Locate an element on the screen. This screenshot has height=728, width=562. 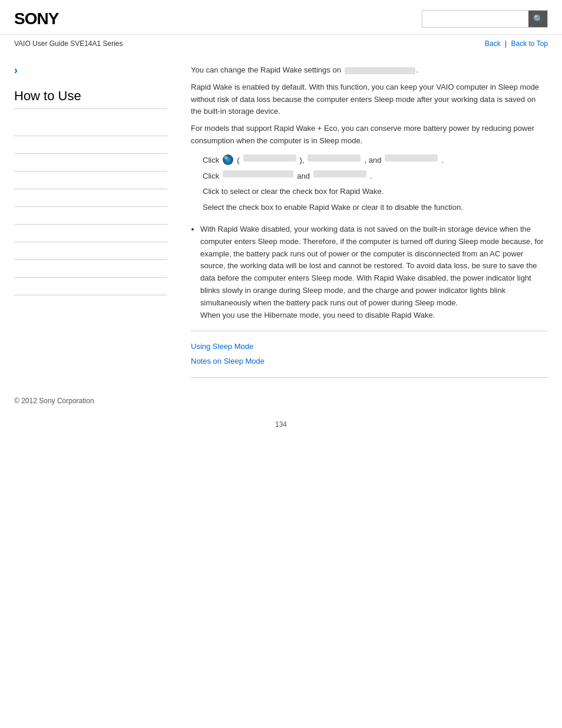
nav-bar: VAIO User Guide SVE14A1 Series Back | Ba… is located at coordinates (281, 44).